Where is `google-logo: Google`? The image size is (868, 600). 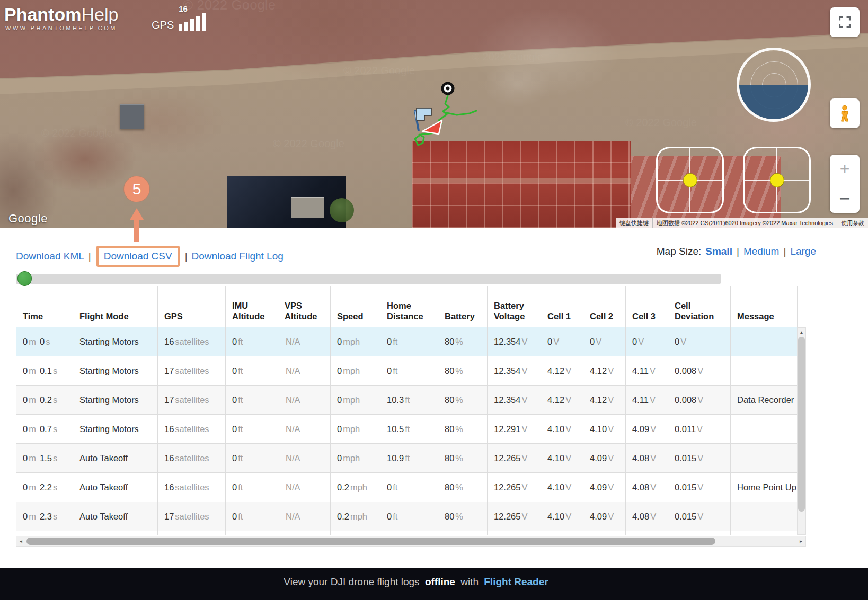 google-logo: Google is located at coordinates (28, 219).